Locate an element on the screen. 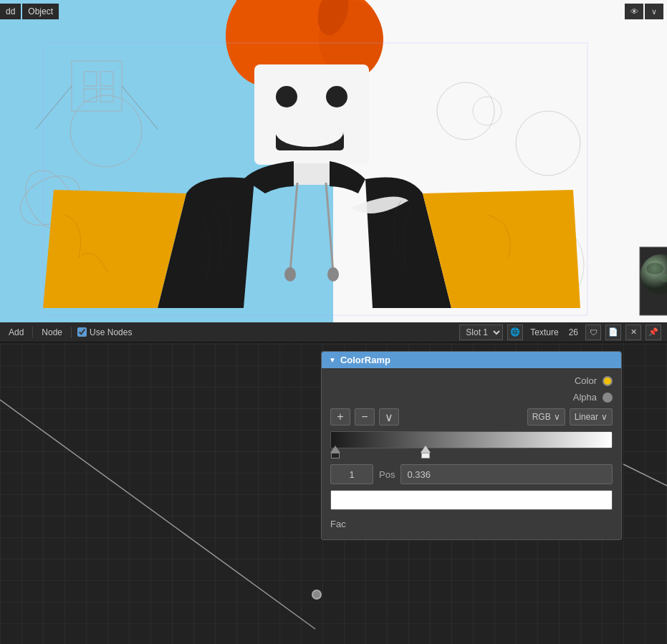 This screenshot has height=644, width=667. close-icon-button: ✕ is located at coordinates (633, 332).